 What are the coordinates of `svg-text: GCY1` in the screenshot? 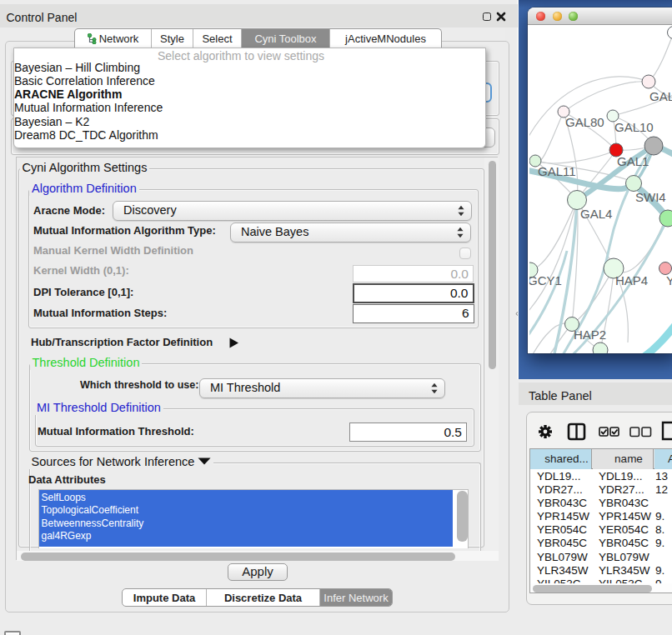 It's located at (545, 280).